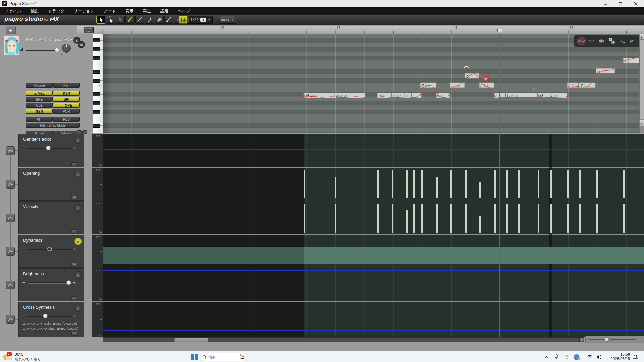 The width and height of the screenshot is (644, 362). Describe the element at coordinates (66, 119) in the screenshot. I see `param-button-pbs: PBS` at that location.